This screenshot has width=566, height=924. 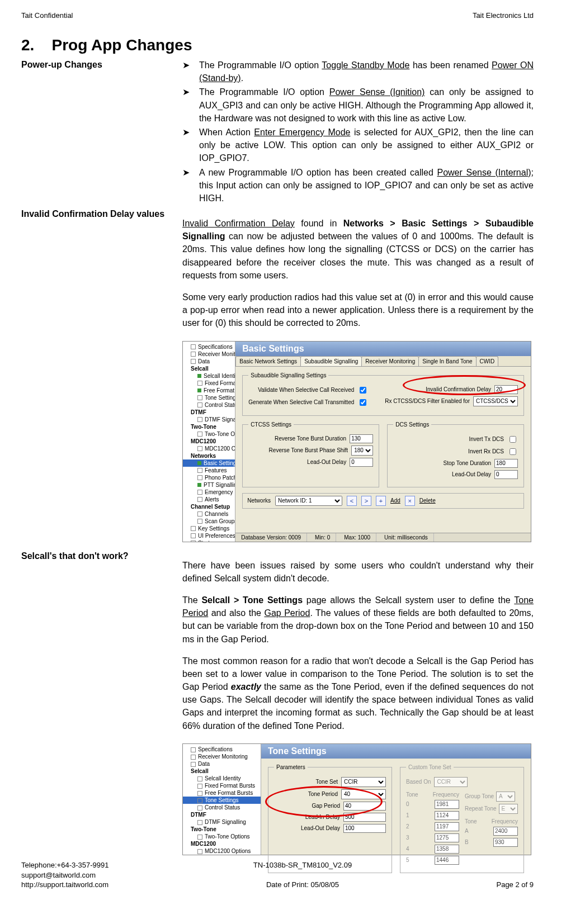 What do you see at coordinates (358, 310) in the screenshot?
I see `invalid-para2: Some very early production radios had th…` at bounding box center [358, 310].